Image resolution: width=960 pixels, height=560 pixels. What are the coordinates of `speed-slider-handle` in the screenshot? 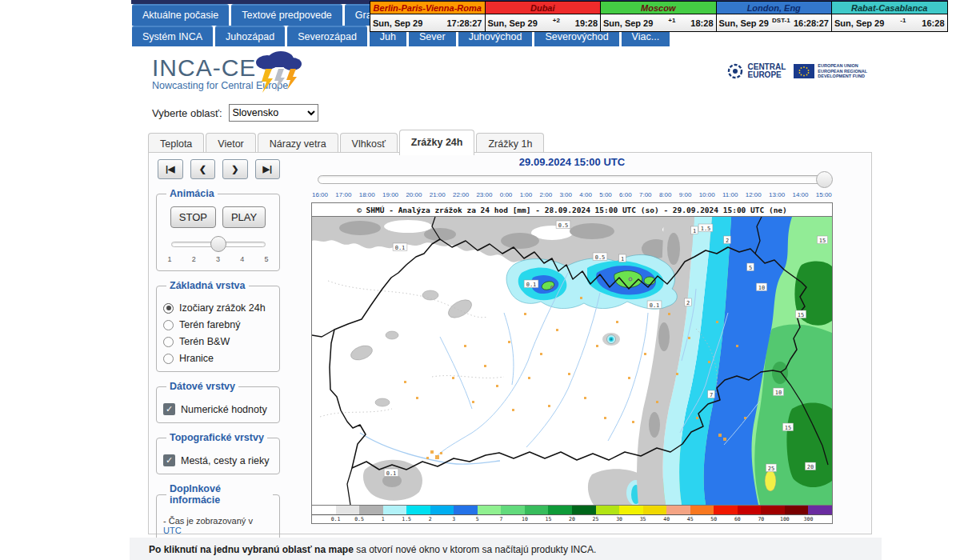 It's located at (218, 244).